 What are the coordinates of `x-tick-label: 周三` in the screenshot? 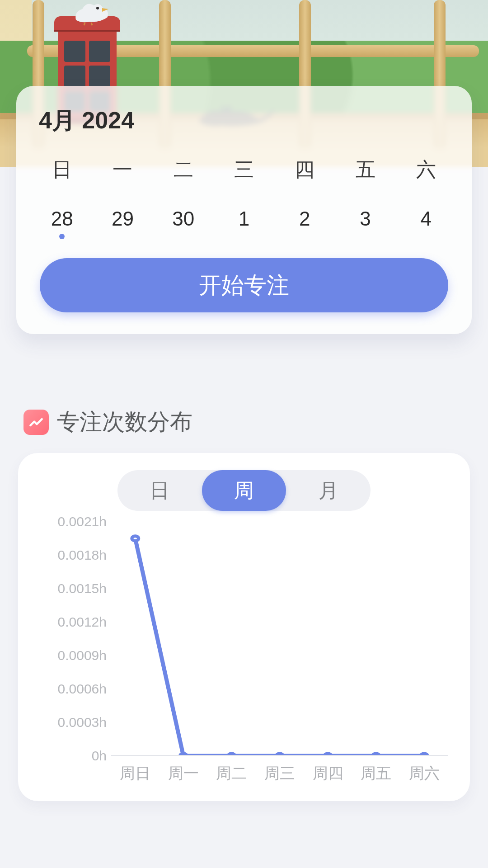 It's located at (280, 774).